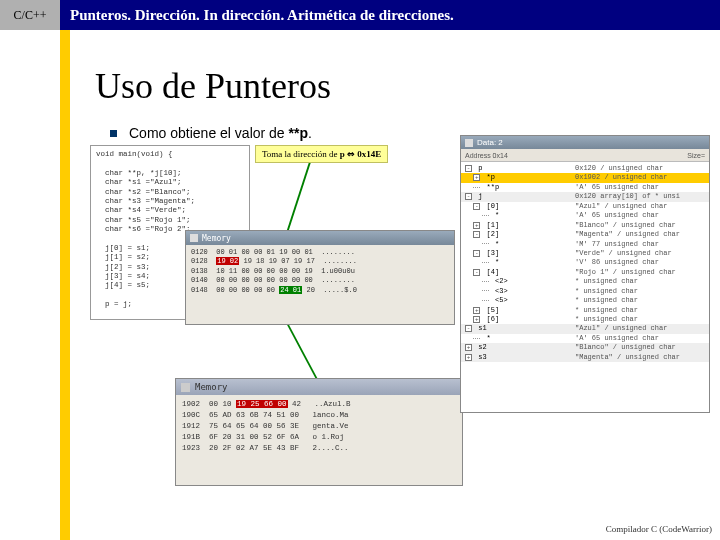  What do you see at coordinates (585, 155) in the screenshot?
I see `data-subhead: Address 0x14 Size=` at bounding box center [585, 155].